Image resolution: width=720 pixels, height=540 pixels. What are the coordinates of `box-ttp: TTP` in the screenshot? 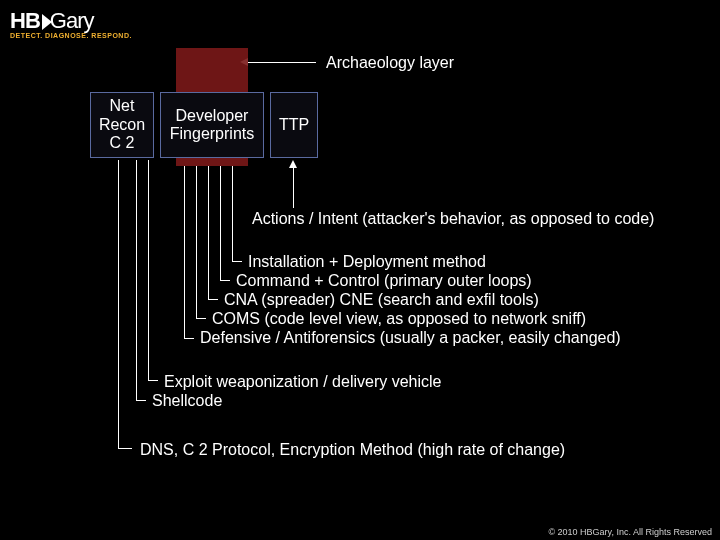 It's located at (294, 125).